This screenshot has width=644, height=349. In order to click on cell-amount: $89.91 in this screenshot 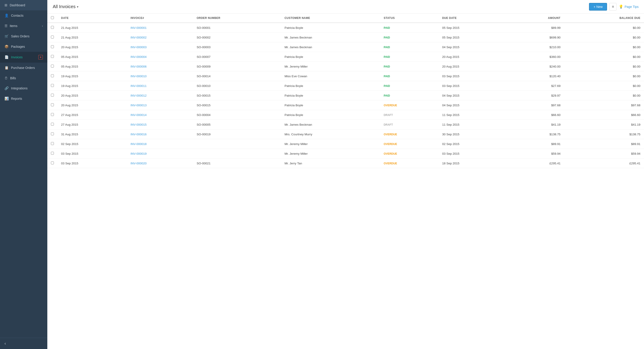, I will do `click(536, 144)`.